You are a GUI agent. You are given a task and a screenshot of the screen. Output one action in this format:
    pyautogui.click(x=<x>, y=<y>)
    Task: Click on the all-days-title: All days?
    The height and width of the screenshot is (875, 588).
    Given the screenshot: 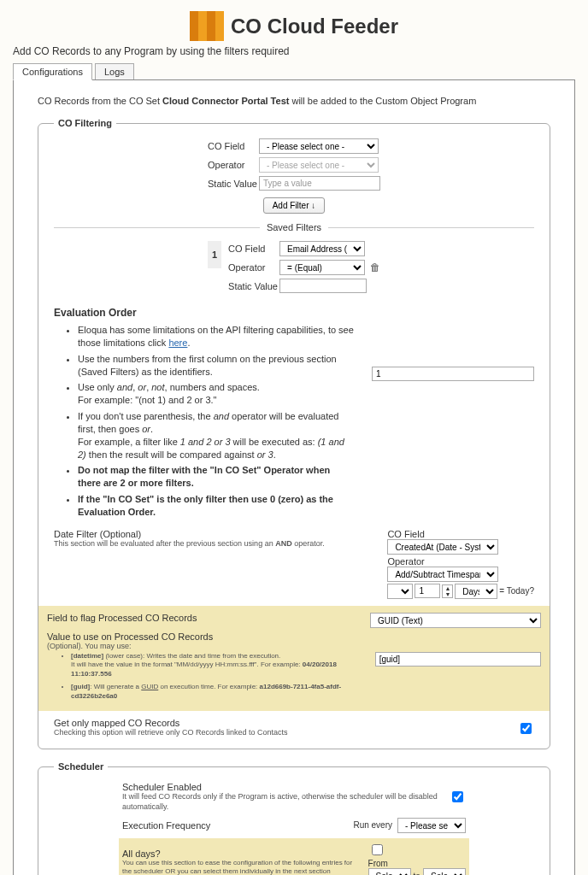 What is the action you would take?
    pyautogui.click(x=243, y=854)
    